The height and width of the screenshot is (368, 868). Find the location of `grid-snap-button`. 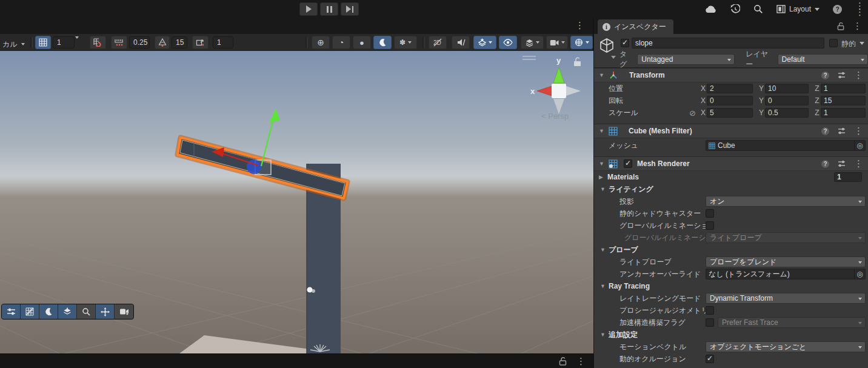

grid-snap-button is located at coordinates (98, 42).